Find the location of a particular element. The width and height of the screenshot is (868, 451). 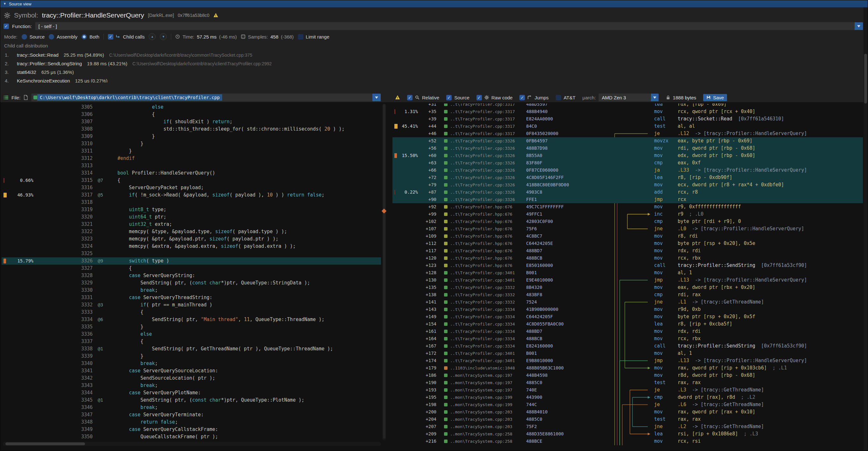

source-line: 3306 { is located at coordinates (191, 115).